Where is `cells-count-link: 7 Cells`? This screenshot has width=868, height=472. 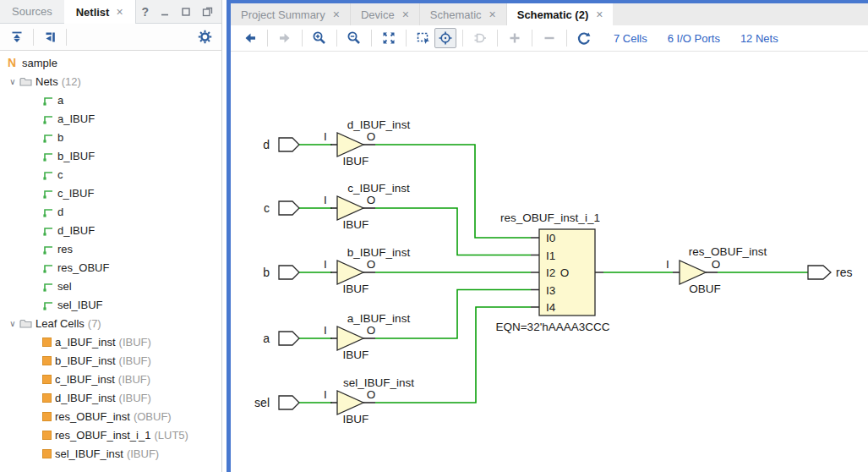
cells-count-link: 7 Cells is located at coordinates (631, 39).